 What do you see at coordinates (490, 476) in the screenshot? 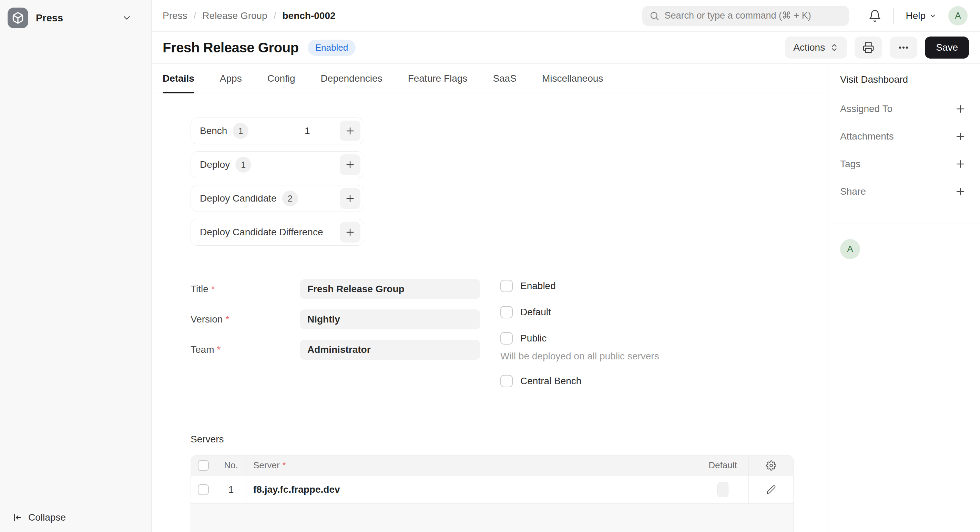
I see `servers-section: Servers No. Server* Default` at bounding box center [490, 476].